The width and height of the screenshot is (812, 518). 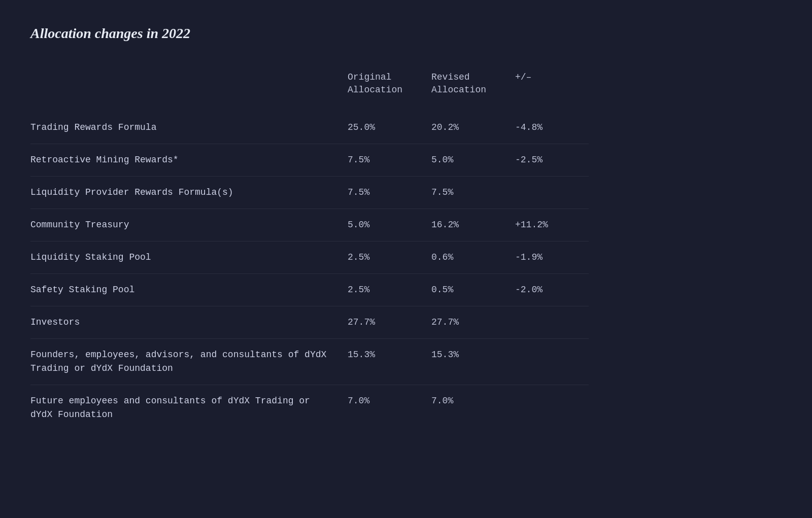 What do you see at coordinates (380, 225) in the screenshot?
I see `row-original: 5.0%` at bounding box center [380, 225].